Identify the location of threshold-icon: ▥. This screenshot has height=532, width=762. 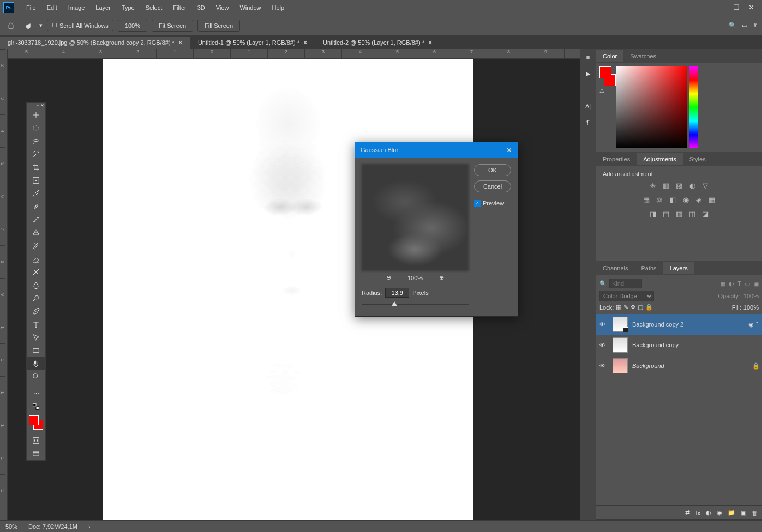
(679, 214).